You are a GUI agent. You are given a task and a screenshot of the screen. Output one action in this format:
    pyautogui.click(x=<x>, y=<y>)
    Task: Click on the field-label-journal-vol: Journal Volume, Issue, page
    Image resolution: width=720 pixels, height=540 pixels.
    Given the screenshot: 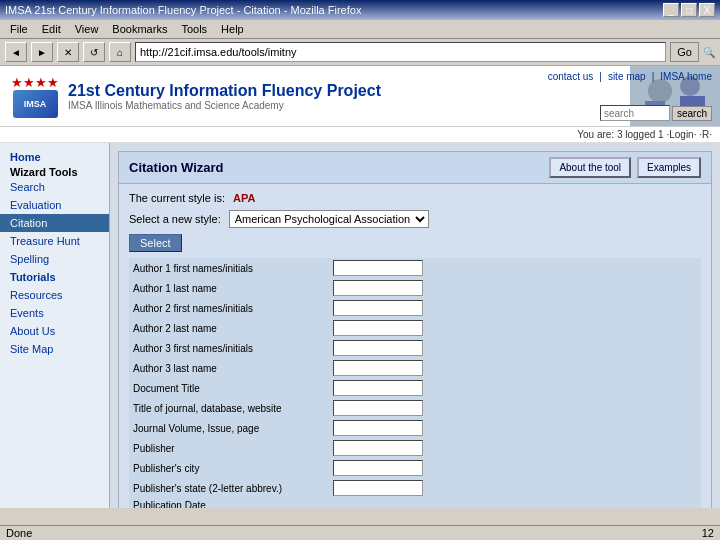 What is the action you would take?
    pyautogui.click(x=229, y=428)
    